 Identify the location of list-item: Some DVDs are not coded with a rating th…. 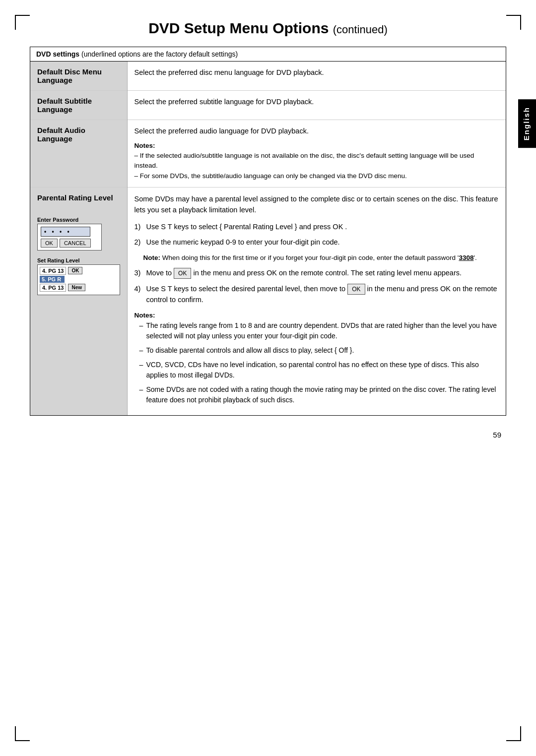
(320, 395).